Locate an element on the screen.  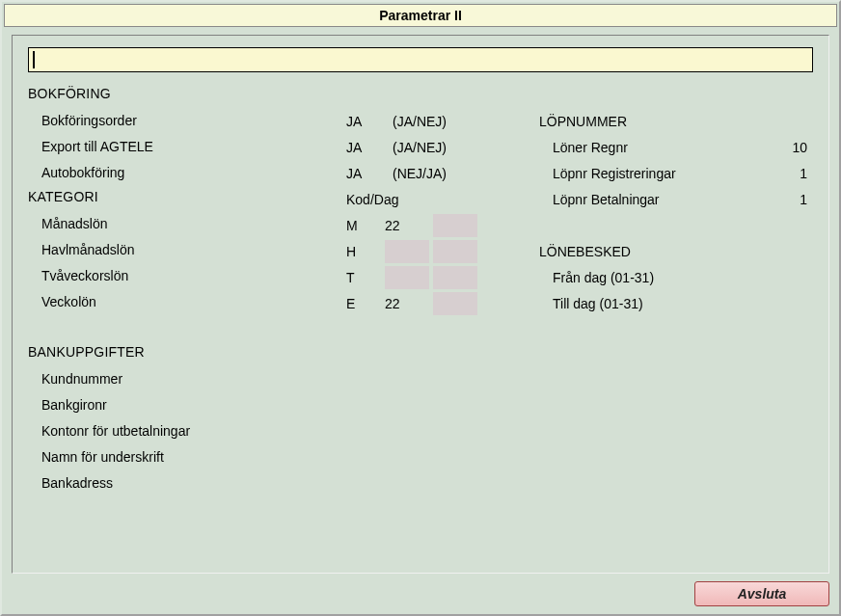
hint-export-agtele: (JA/NEJ) is located at coordinates (420, 147).